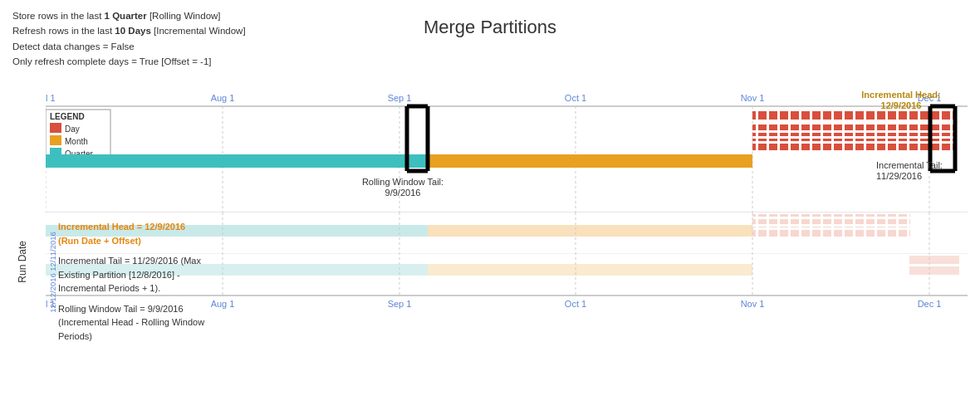  What do you see at coordinates (174, 323) in the screenshot?
I see `rolling-window-formula: Rolling Window Tail = 9/9/2016(Increment…` at bounding box center [174, 323].